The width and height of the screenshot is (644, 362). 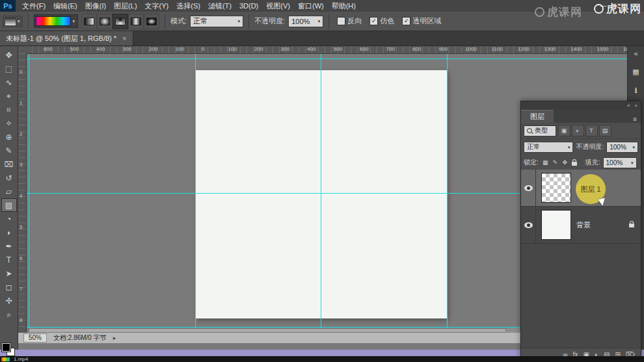 I want to click on guide-horizontal, so click(x=327, y=58).